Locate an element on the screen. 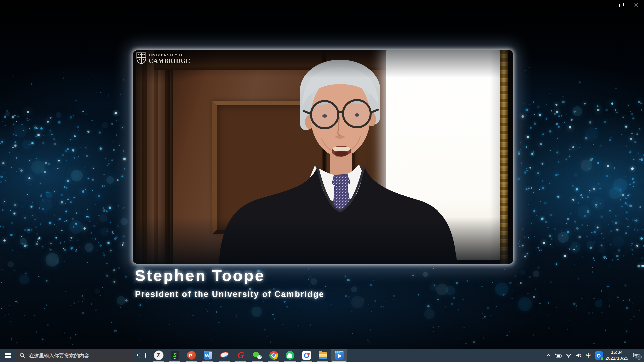  restore-button is located at coordinates (621, 5).